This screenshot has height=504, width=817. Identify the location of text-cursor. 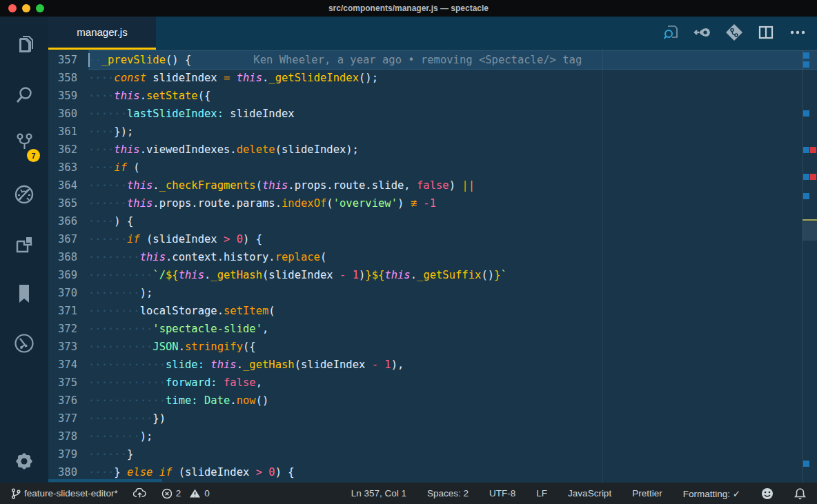
(89, 60).